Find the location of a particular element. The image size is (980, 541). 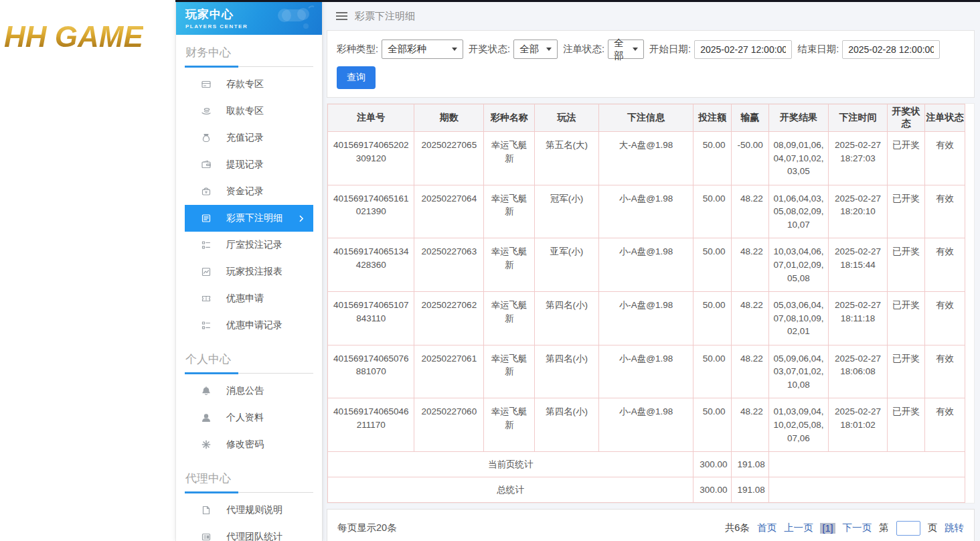

page-jump-input is located at coordinates (908, 528).